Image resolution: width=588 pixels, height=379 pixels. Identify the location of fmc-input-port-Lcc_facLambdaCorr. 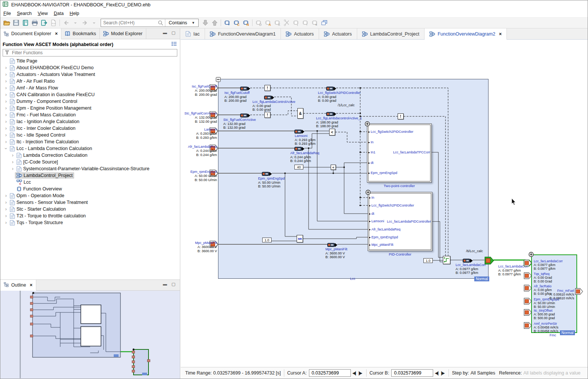
(528, 264).